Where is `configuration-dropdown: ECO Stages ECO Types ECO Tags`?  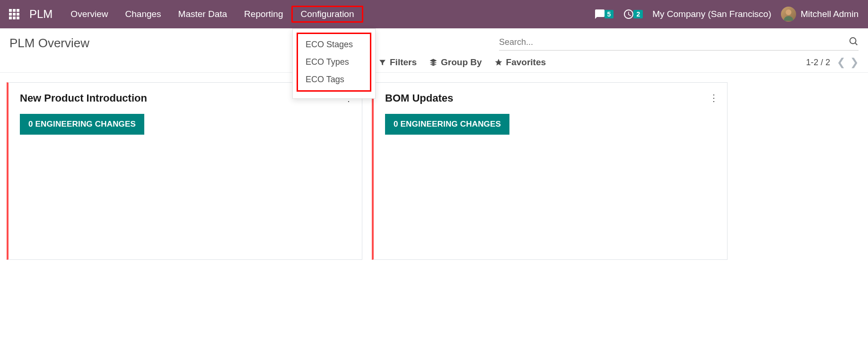
configuration-dropdown: ECO Stages ECO Types ECO Tags is located at coordinates (334, 63).